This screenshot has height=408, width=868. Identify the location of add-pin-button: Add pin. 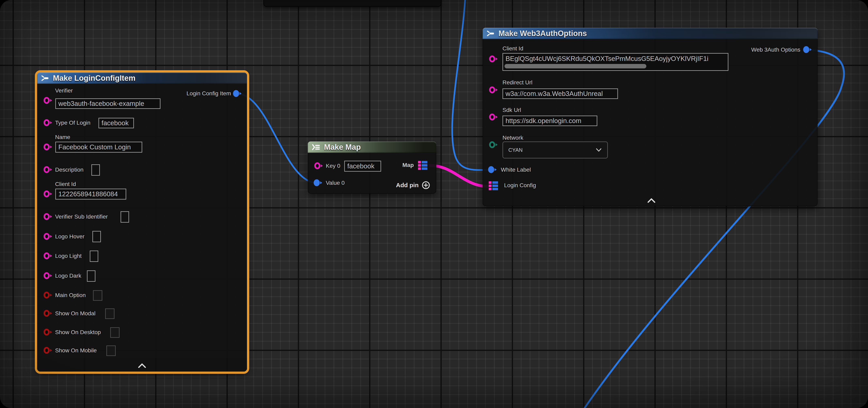
(408, 185).